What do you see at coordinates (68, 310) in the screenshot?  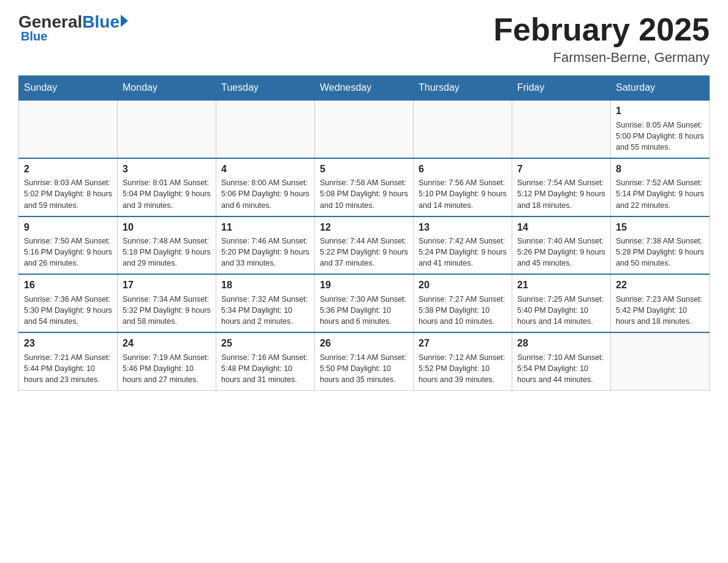 I see `day-info: Sunrise: 7:36 AM Sunset: 5:30 PM Dayligh…` at bounding box center [68, 310].